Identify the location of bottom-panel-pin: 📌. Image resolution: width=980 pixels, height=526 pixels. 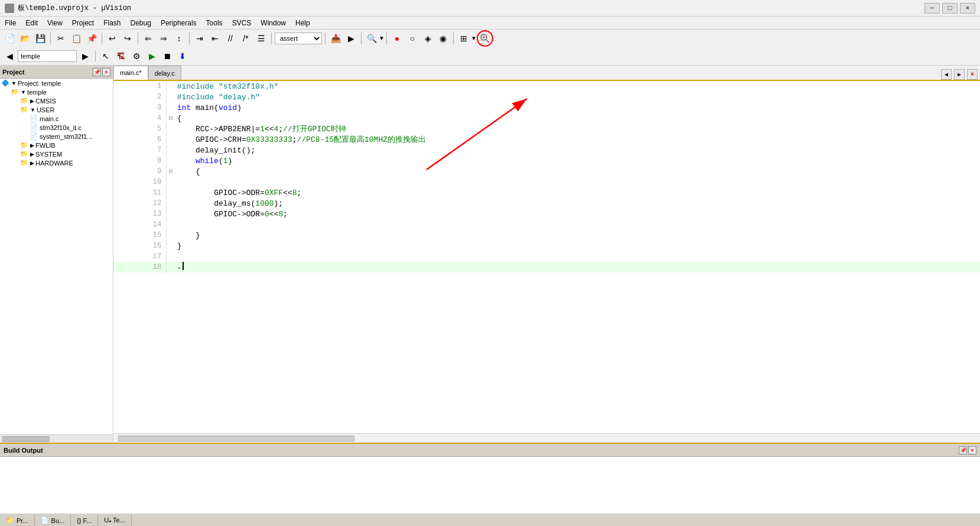
(963, 450).